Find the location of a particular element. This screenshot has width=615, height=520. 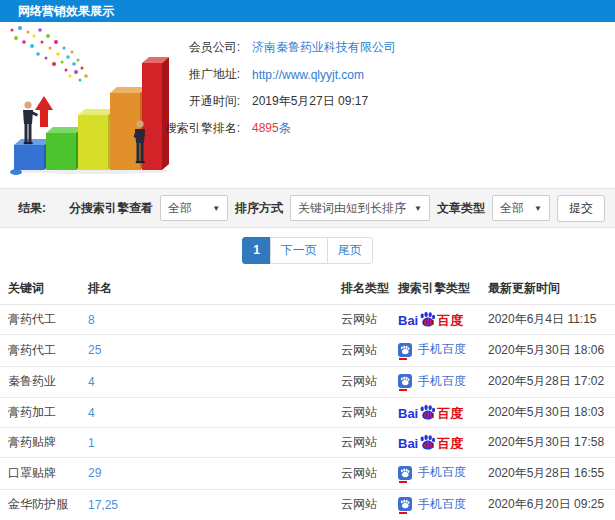

updated-time-cell: 2020年6月20日 09:25 is located at coordinates (548, 504).